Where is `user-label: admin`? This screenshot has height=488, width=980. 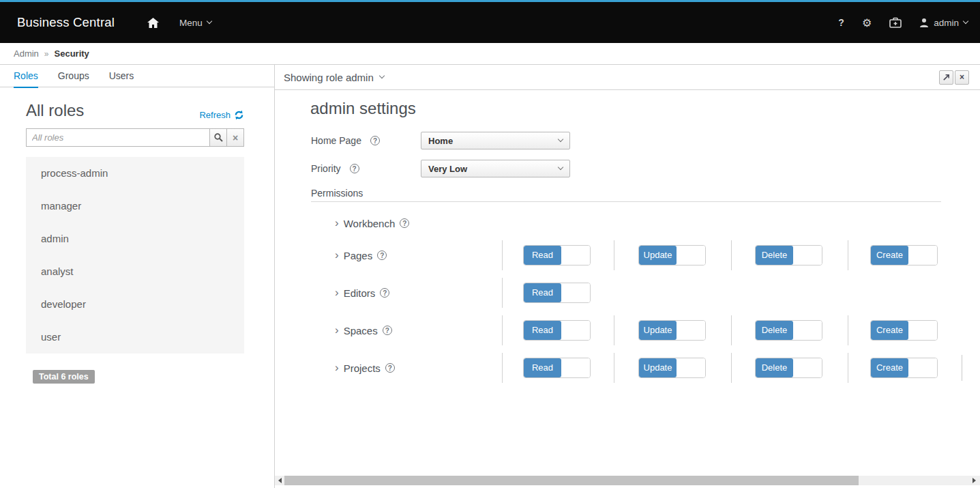 user-label: admin is located at coordinates (947, 23).